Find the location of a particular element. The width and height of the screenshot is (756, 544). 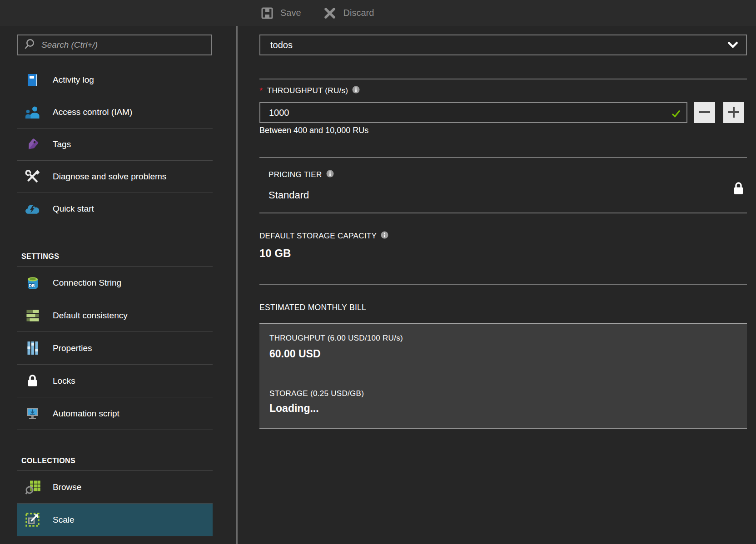

monitor-download-icon is located at coordinates (33, 413).